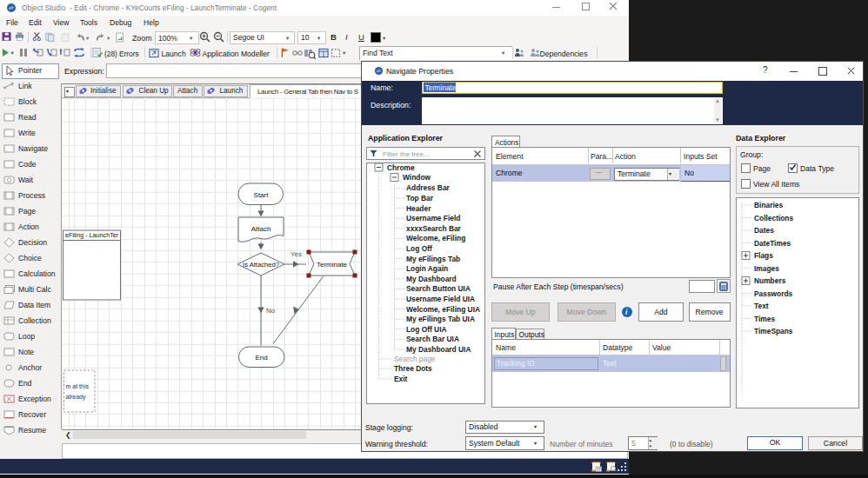 This screenshot has height=478, width=868. I want to click on svg-text: eFiling - LaunchTer, so click(92, 235).